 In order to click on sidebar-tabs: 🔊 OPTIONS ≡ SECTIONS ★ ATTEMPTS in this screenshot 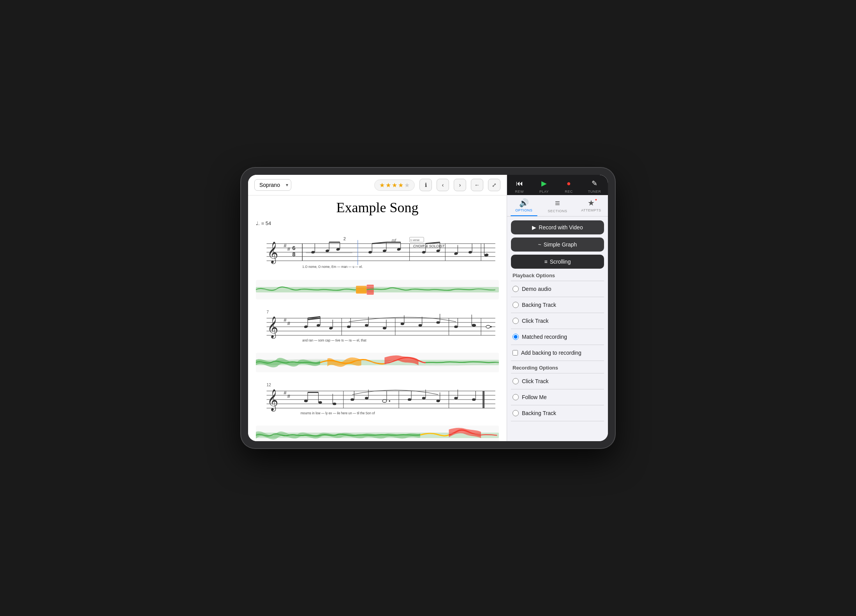, I will do `click(558, 206)`.